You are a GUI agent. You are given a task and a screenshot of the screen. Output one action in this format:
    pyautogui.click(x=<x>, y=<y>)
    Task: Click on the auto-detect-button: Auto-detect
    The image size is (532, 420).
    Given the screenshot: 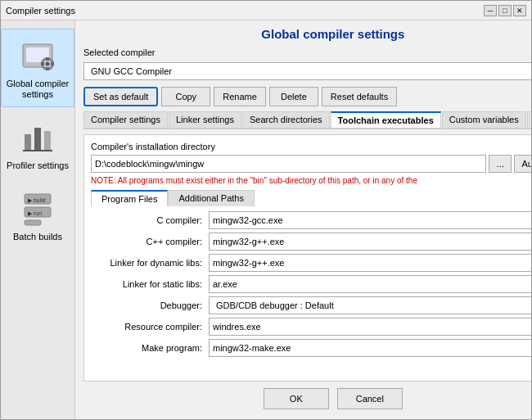 What is the action you would take?
    pyautogui.click(x=522, y=164)
    